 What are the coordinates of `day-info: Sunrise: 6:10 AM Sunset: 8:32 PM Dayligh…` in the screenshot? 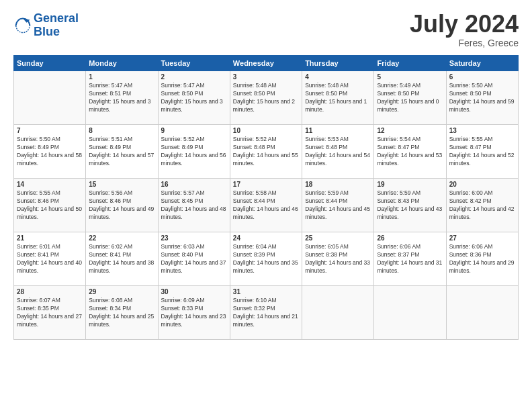 It's located at (266, 313).